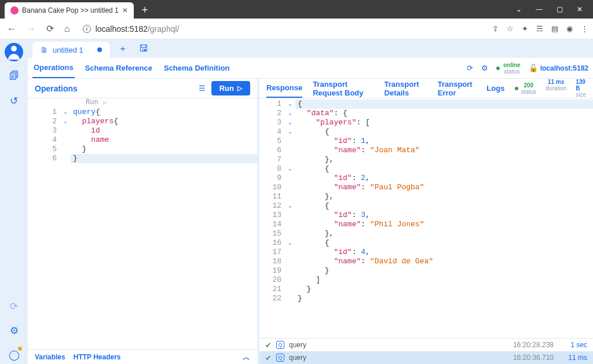 The height and width of the screenshot is (364, 593). I want to click on tab-close-button: ✕, so click(125, 10).